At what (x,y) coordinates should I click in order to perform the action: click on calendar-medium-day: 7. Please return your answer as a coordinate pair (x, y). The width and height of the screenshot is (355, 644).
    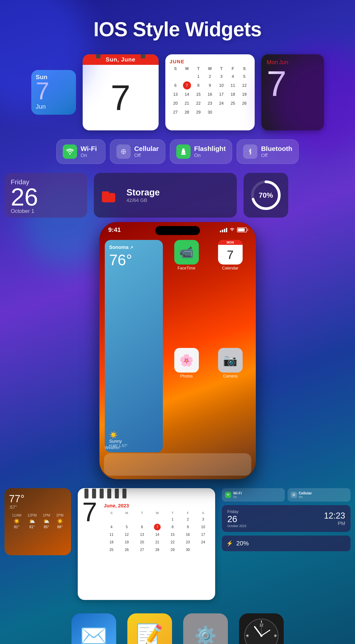
    Looking at the image, I should click on (121, 98).